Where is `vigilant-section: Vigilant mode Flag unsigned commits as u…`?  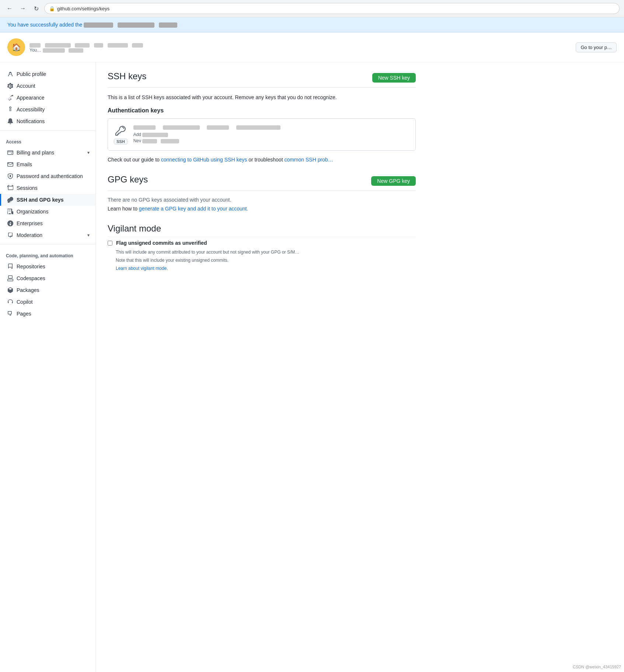
vigilant-section: Vigilant mode Flag unsigned commits as u… is located at coordinates (262, 248).